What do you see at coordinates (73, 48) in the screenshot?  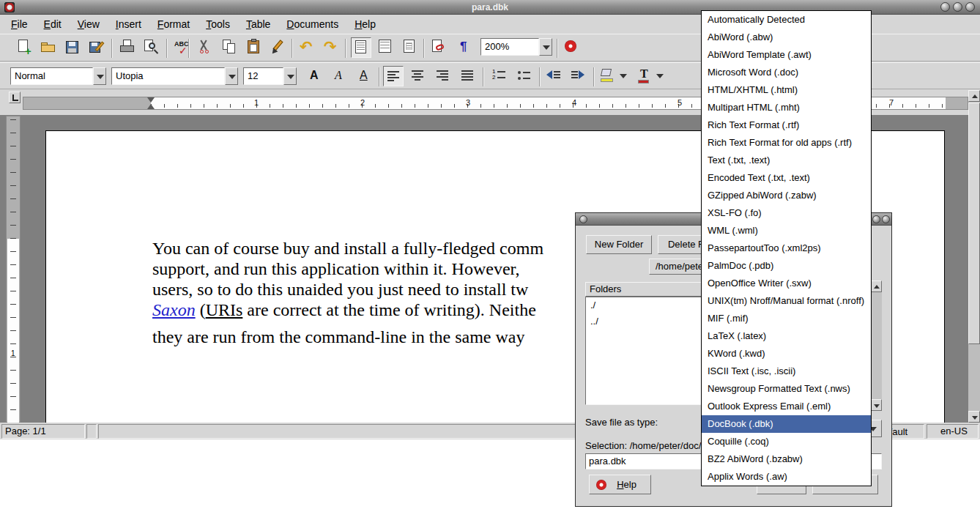 I see `save-button` at bounding box center [73, 48].